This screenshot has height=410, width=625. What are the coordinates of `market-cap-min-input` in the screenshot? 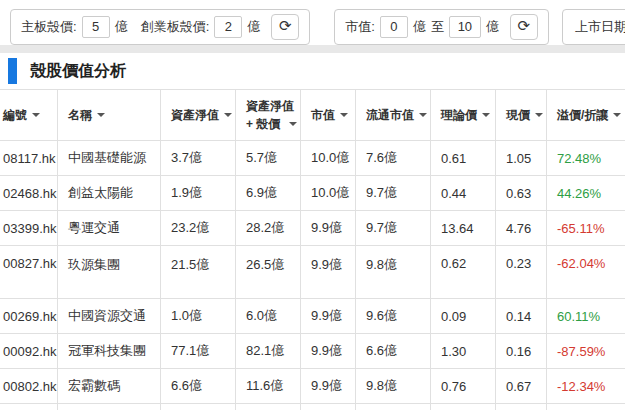 It's located at (394, 27).